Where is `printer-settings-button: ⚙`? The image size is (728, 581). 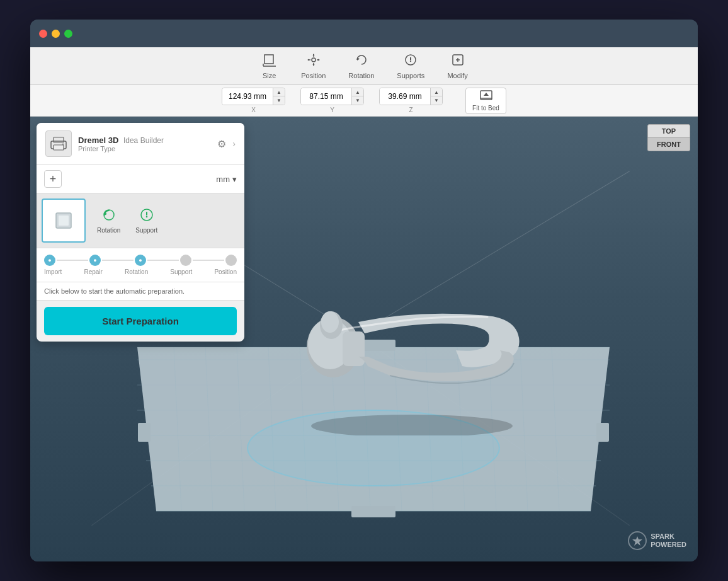 printer-settings-button: ⚙ is located at coordinates (222, 144).